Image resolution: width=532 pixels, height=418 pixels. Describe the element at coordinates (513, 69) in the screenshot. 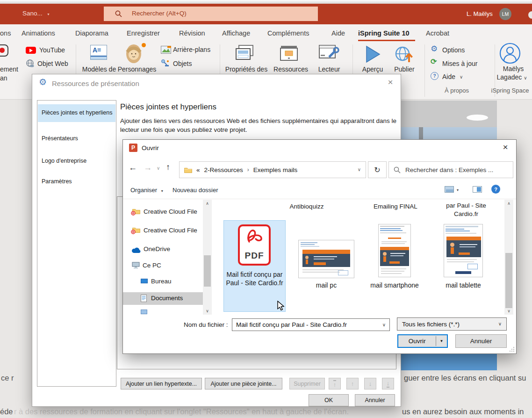

I see `account-name-line1: Maëlys` at that location.